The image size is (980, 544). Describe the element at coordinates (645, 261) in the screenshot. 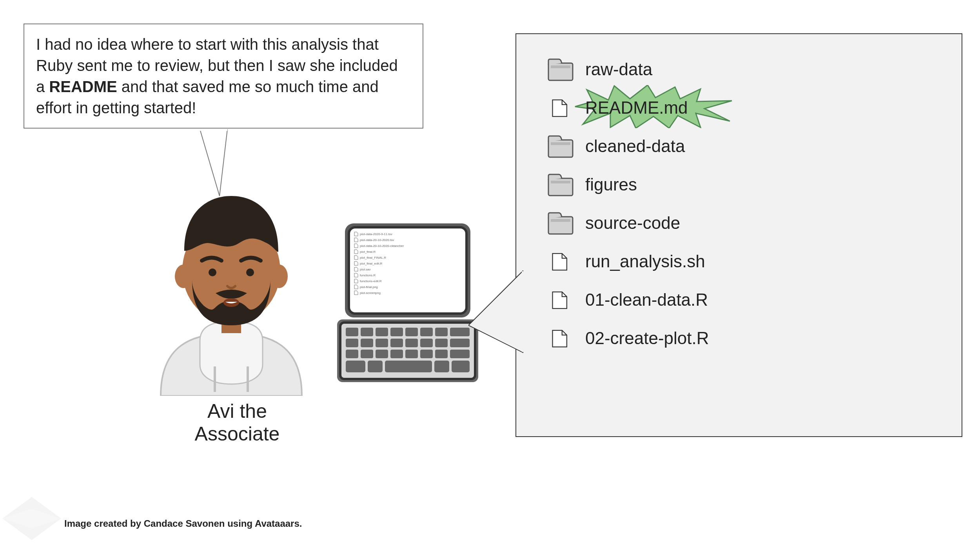

I see `file-item-label: run_analysis.sh` at that location.